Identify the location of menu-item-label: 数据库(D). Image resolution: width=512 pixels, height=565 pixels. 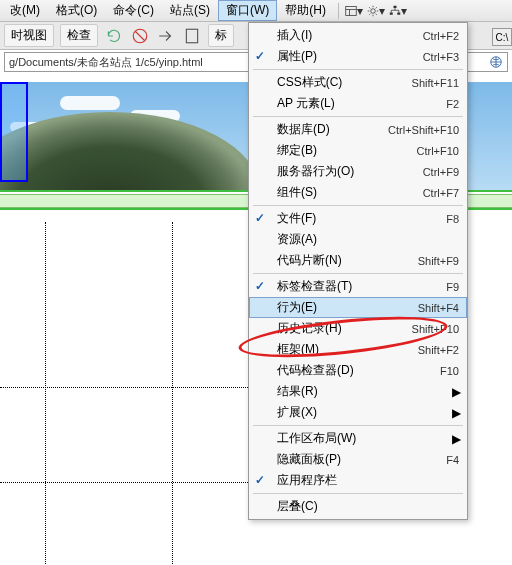
(332, 130).